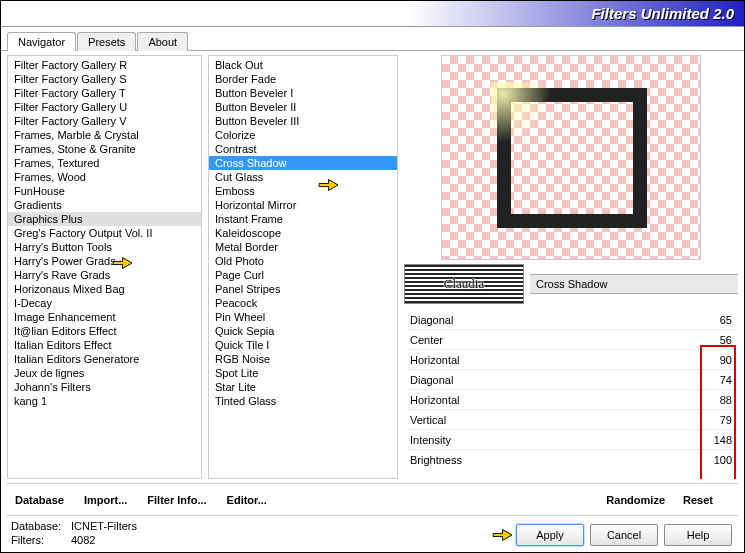 This screenshot has height=553, width=745. Describe the element at coordinates (162, 42) in the screenshot. I see `tab-about: About` at that location.